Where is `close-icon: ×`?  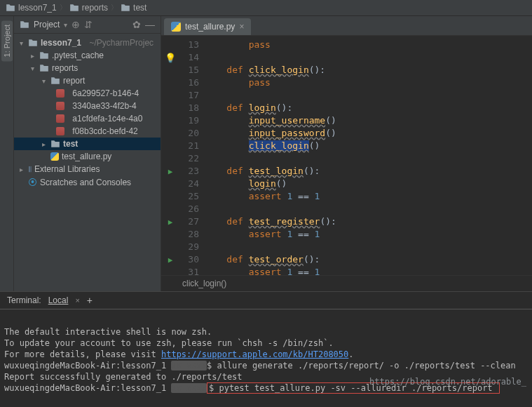
close-icon: × is located at coordinates (241, 27).